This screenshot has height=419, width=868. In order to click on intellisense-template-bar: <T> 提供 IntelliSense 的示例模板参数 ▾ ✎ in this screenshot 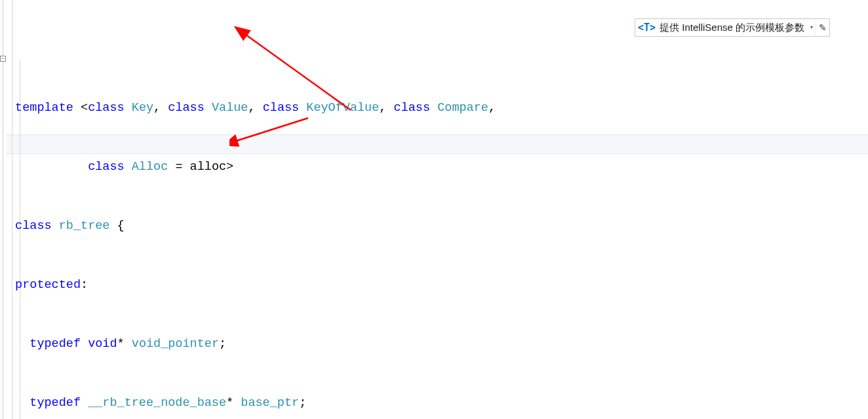, I will do `click(732, 28)`.